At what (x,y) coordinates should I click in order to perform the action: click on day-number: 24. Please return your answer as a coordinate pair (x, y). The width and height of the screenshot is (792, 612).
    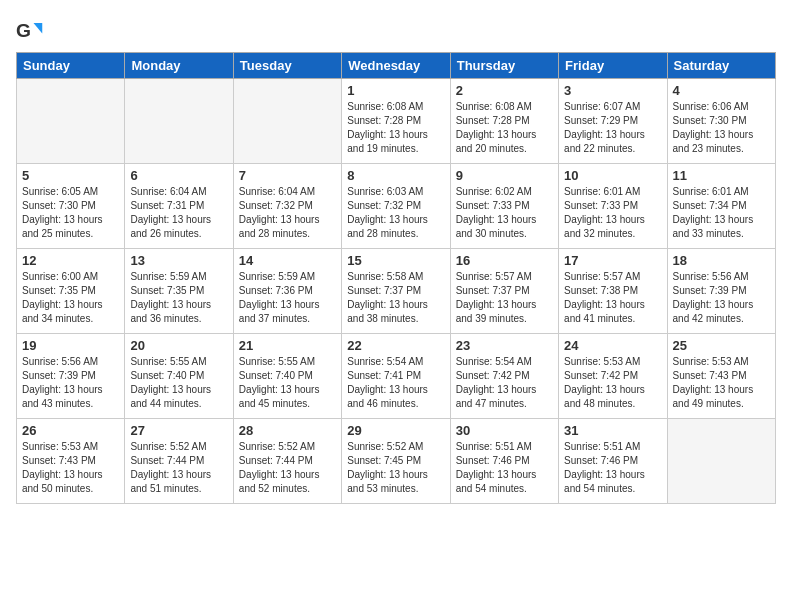
    Looking at the image, I should click on (612, 346).